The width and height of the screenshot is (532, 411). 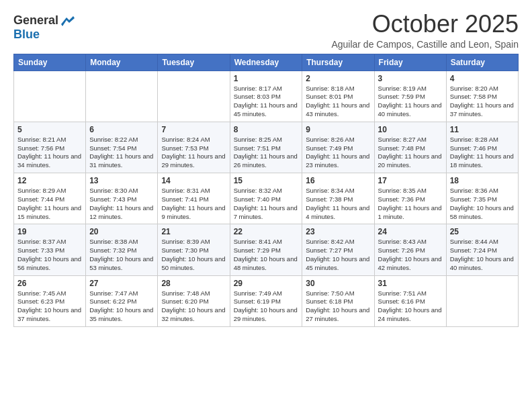 What do you see at coordinates (50, 204) in the screenshot?
I see `day-info: Sunrise: 8:29 AM Sunset: 7:44 PM Dayligh…` at bounding box center [50, 204].